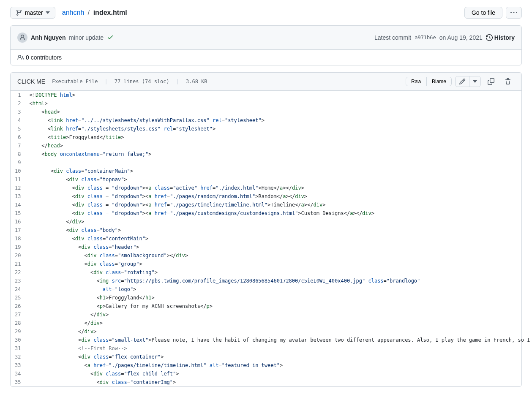 The image size is (532, 397). Describe the element at coordinates (18, 230) in the screenshot. I see `line-number: 17` at that location.